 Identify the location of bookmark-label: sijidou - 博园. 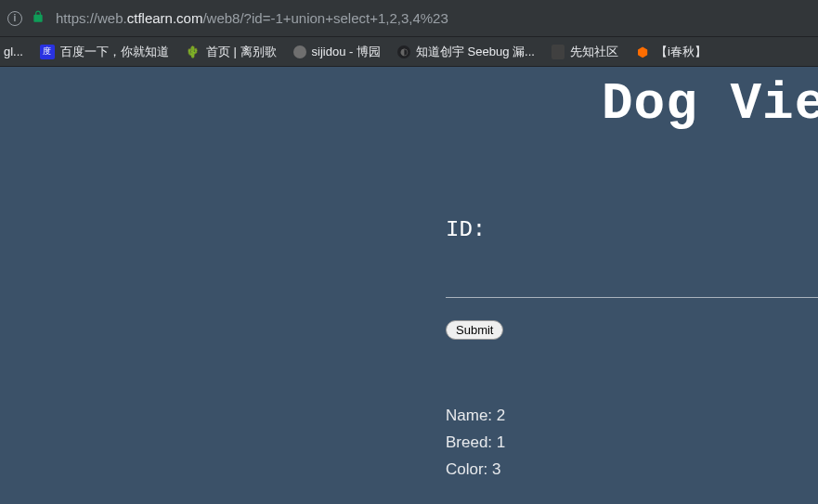
(346, 52).